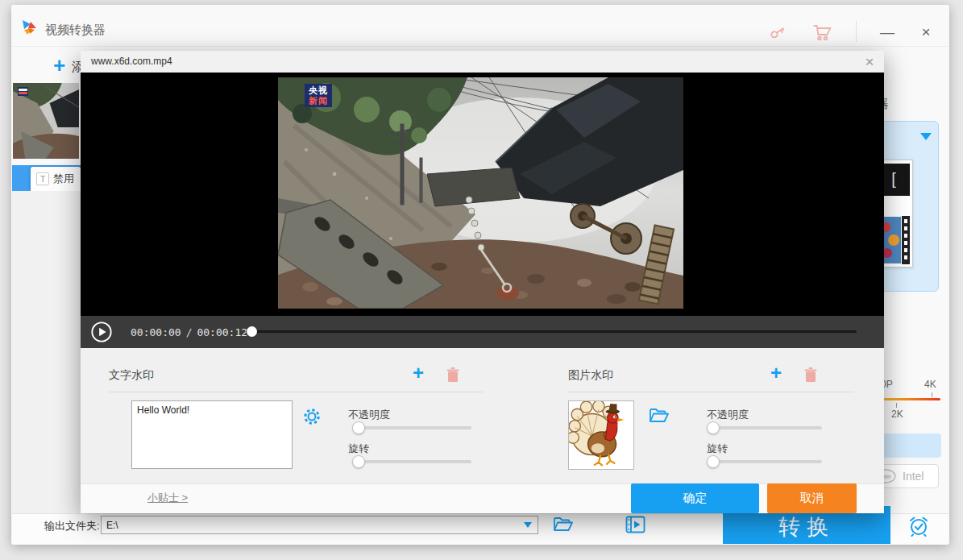 The width and height of the screenshot is (963, 560). Describe the element at coordinates (313, 525) in the screenshot. I see `output-path-input` at that location.